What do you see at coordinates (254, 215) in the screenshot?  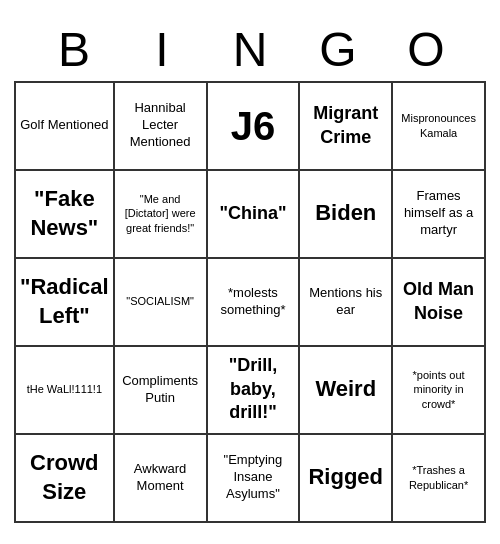 I see `bingo-cell-7: "China"` at bounding box center [254, 215].